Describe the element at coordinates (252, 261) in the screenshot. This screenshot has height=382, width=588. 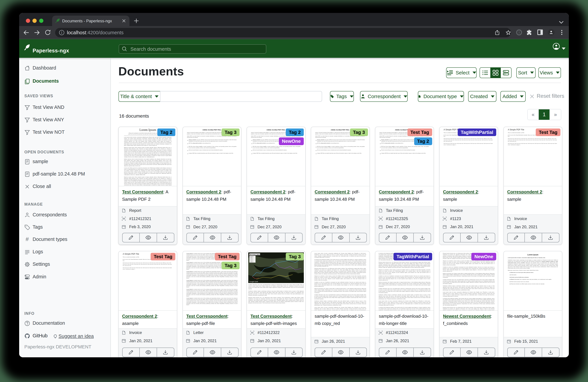
I see `svg-text: △ Day 3` at that location.